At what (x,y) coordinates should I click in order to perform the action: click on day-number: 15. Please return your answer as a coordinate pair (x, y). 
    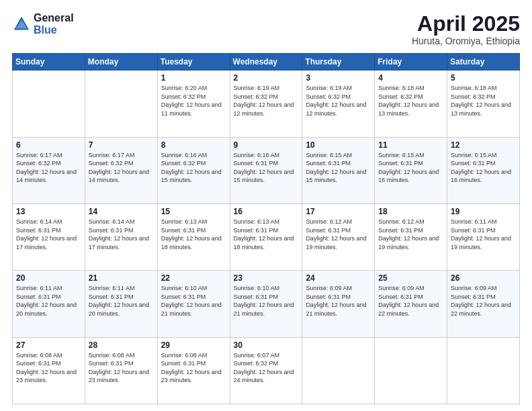
    Looking at the image, I should click on (193, 212).